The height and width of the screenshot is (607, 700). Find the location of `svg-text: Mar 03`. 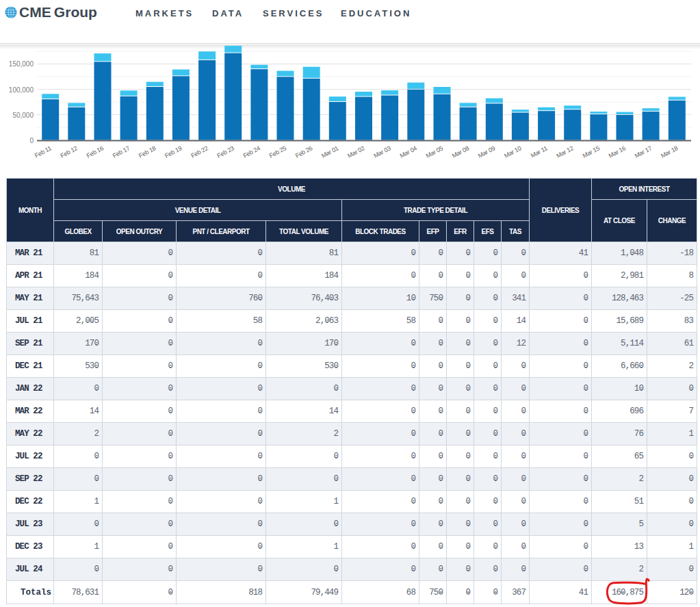

svg-text: Mar 03 is located at coordinates (382, 152).